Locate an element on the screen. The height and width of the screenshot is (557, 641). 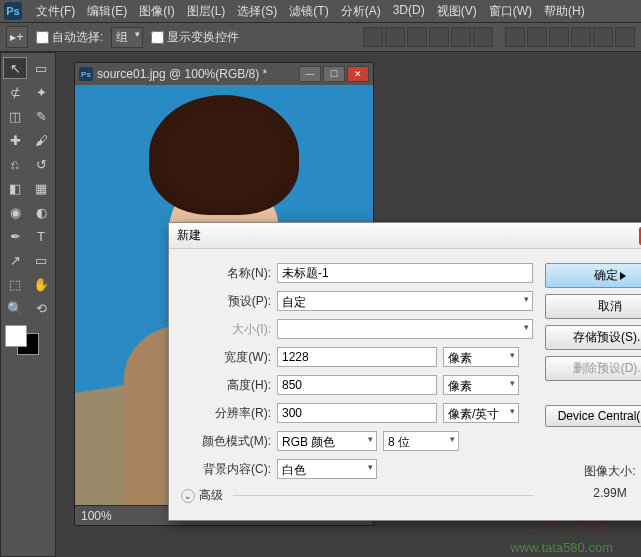
move-tool-indicator: ▸+ is located at coordinates (17, 37).